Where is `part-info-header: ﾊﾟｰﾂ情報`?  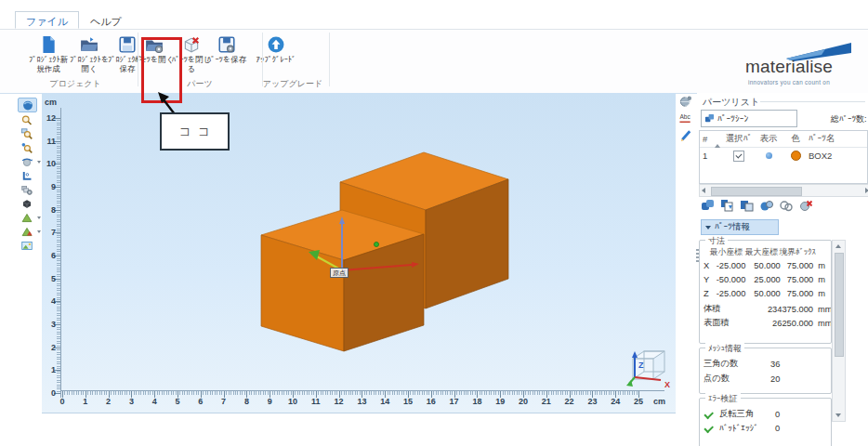
part-info-header: ﾊﾟｰﾂ情報 is located at coordinates (740, 227).